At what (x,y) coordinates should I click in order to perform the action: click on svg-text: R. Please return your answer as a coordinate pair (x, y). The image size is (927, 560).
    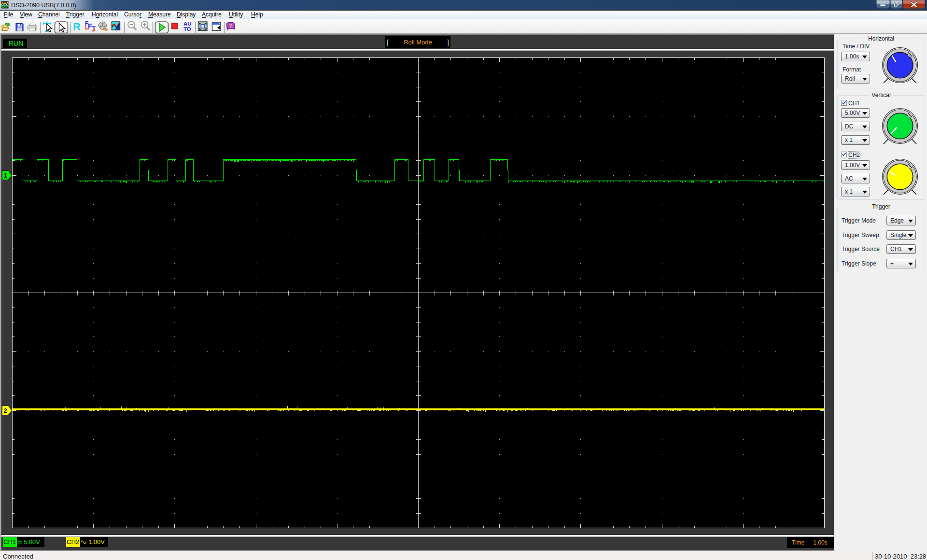
    Looking at the image, I should click on (77, 27).